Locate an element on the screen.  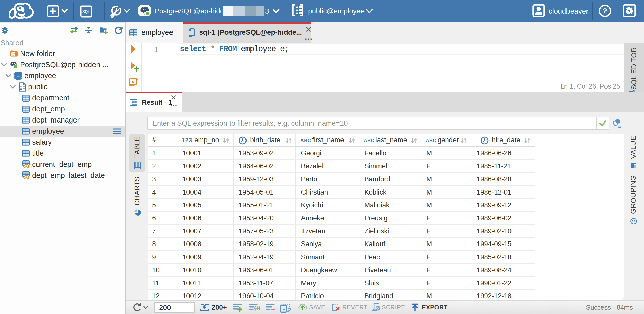
svg-text: SQL is located at coordinates (86, 12).